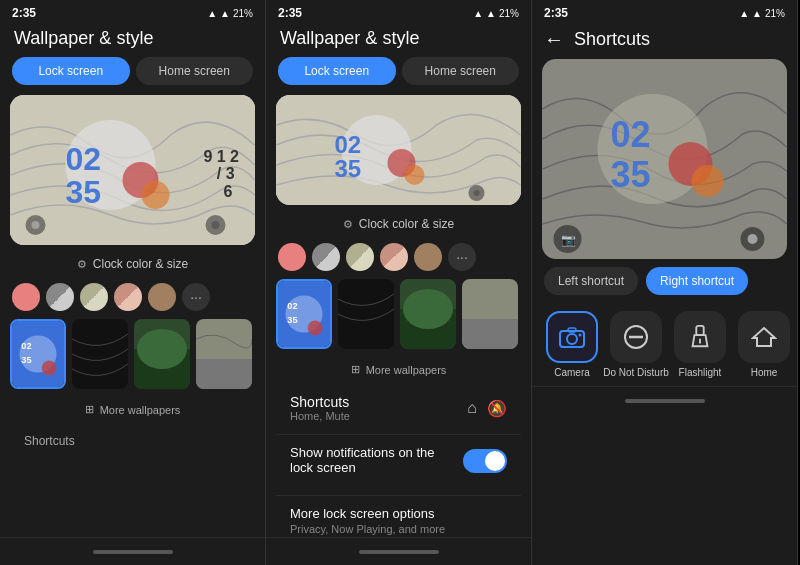 Image resolution: width=800 pixels, height=565 pixels. I want to click on back-header: ← Shortcuts, so click(664, 42).